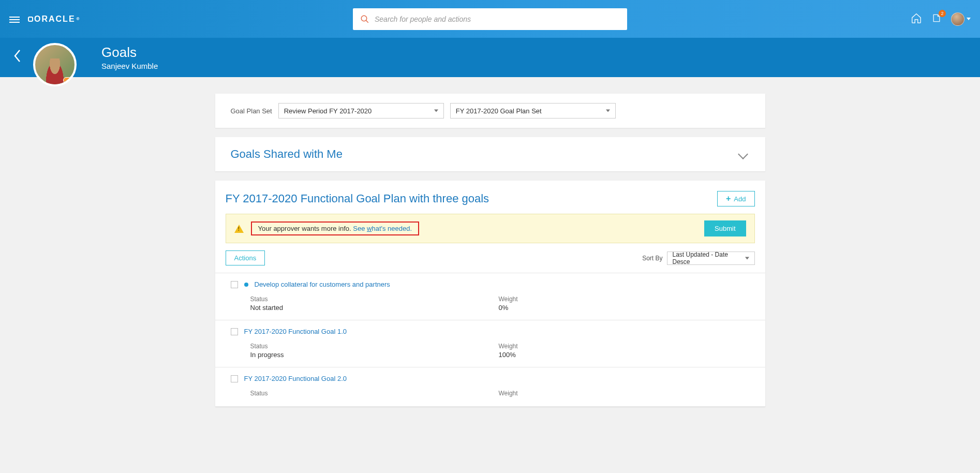  What do you see at coordinates (491, 154) in the screenshot?
I see `goals-shared-panel: Goals Shared with Me` at bounding box center [491, 154].